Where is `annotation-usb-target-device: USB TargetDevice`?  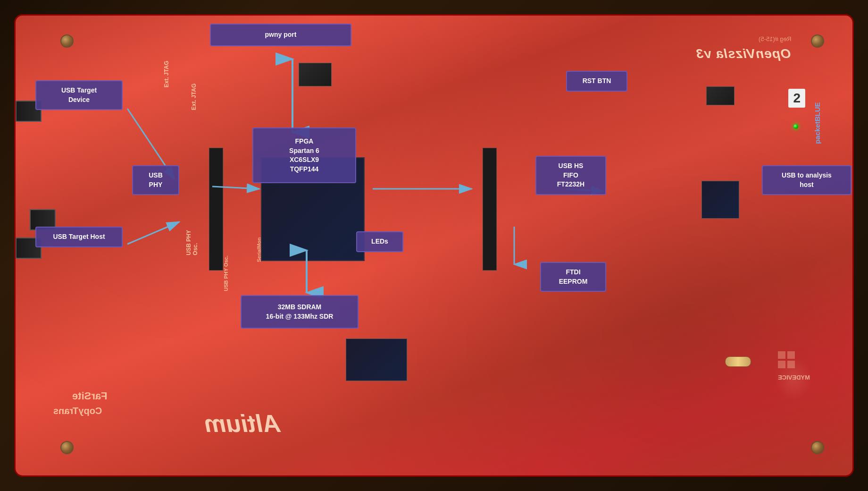 annotation-usb-target-device: USB TargetDevice is located at coordinates (79, 95).